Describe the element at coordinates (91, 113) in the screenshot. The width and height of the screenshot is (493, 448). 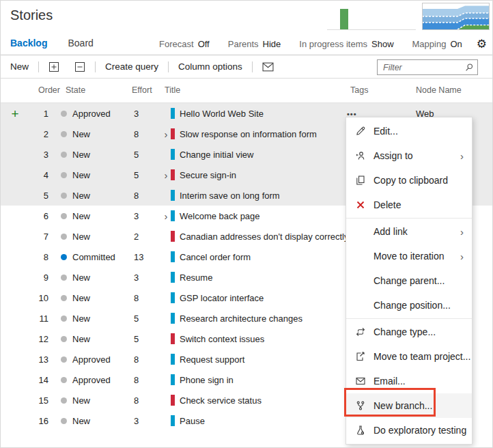
I see `state-label: Approved` at that location.